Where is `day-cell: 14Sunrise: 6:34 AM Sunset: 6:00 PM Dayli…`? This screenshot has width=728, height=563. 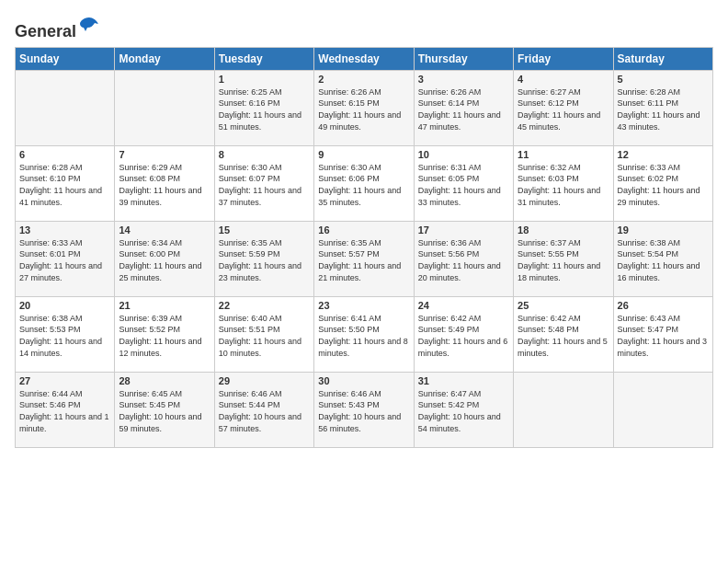
day-cell: 14Sunrise: 6:34 AM Sunset: 6:00 PM Dayli… is located at coordinates (165, 259).